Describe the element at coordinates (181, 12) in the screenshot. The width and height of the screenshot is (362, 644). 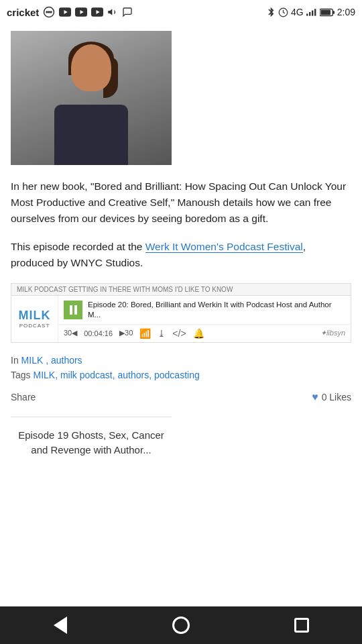
I see `status-bar: cricket 4G 2:09` at that location.